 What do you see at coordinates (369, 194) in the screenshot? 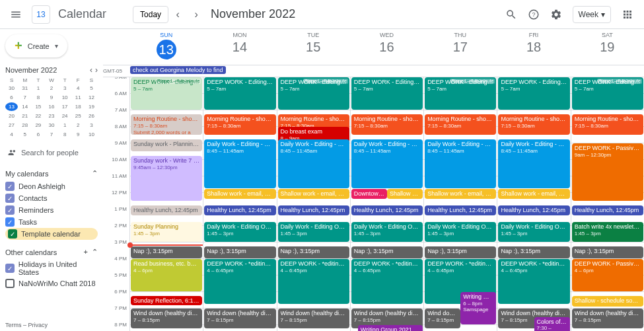
I see `calendar-event: Downtown Dazzlin` at bounding box center [369, 194].